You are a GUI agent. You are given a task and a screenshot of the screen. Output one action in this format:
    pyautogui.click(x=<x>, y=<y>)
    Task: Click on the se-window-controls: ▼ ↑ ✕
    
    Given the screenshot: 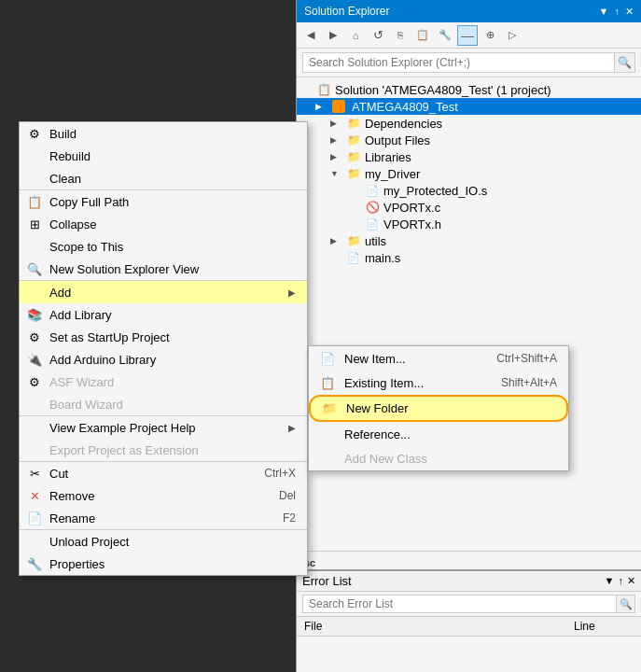 What is the action you would take?
    pyautogui.click(x=616, y=11)
    